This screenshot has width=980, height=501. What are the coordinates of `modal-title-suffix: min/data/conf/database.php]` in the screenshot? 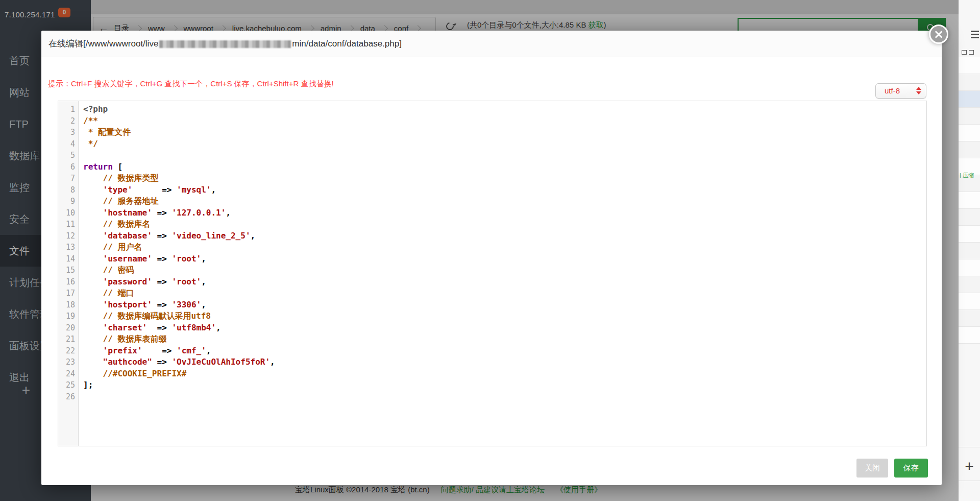 It's located at (347, 44).